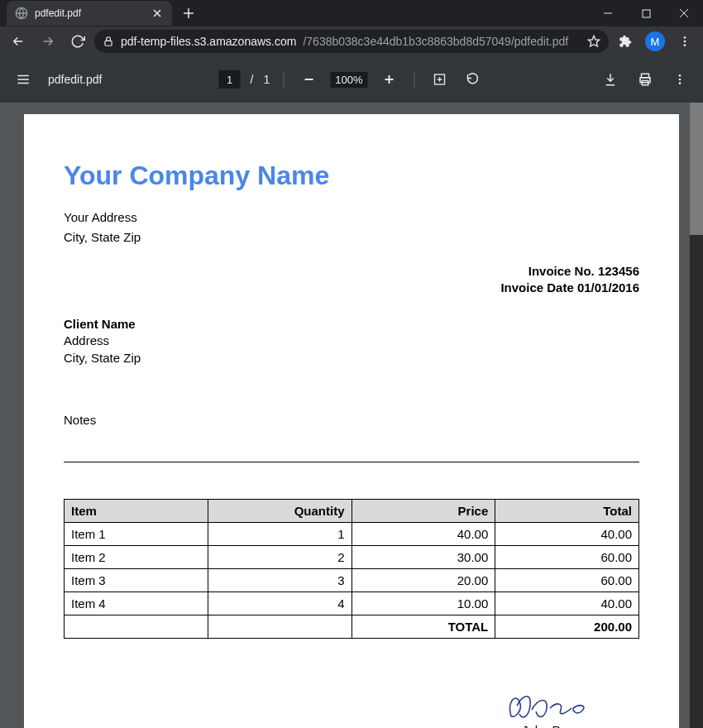 This screenshot has width=703, height=728. Describe the element at coordinates (696, 415) in the screenshot. I see `scrollbar` at that location.